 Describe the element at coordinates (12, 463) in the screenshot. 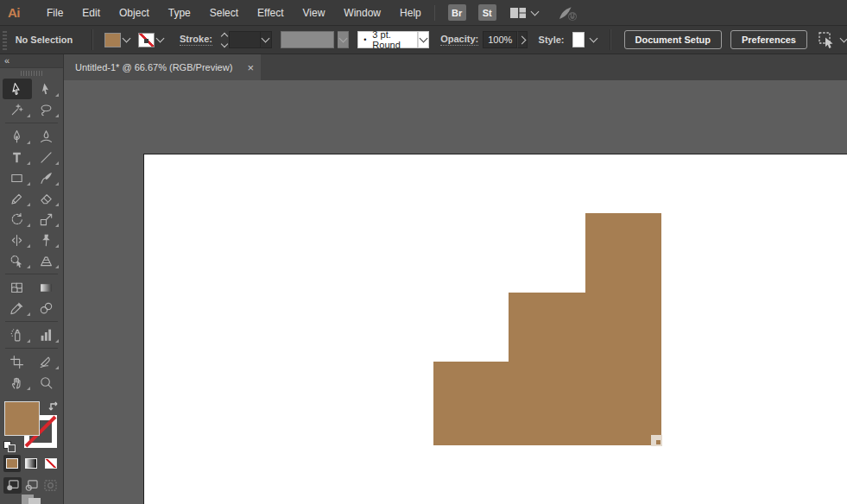

I see `color-button` at that location.